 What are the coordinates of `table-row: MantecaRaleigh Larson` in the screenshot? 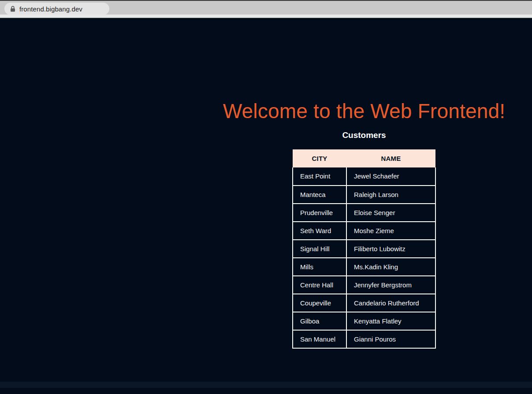 It's located at (364, 195).